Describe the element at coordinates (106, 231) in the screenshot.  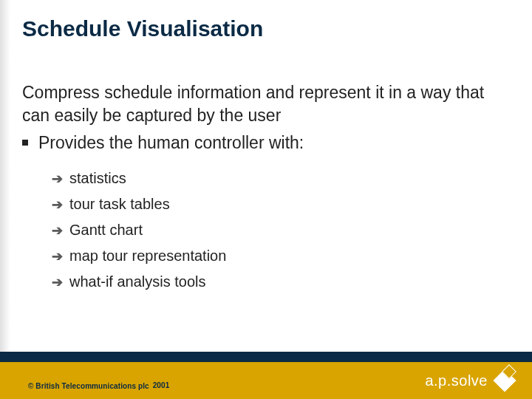
I see `sub-item-text: Gantt chart` at that location.